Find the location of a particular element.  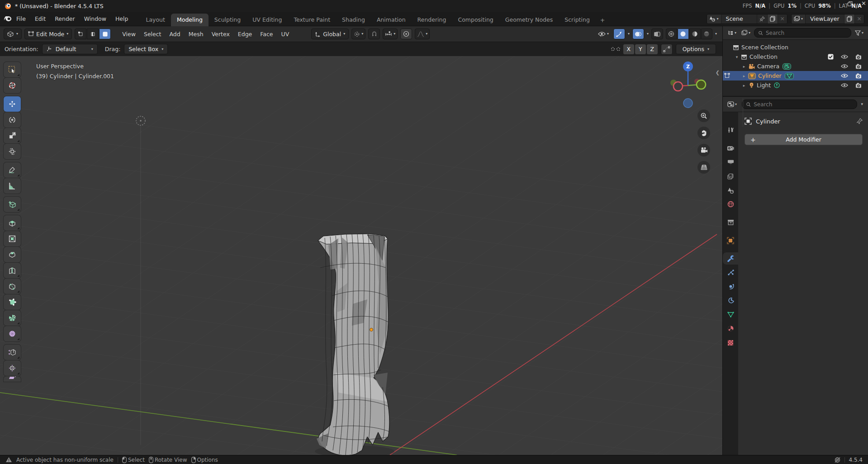

transform-tool is located at coordinates (12, 152).